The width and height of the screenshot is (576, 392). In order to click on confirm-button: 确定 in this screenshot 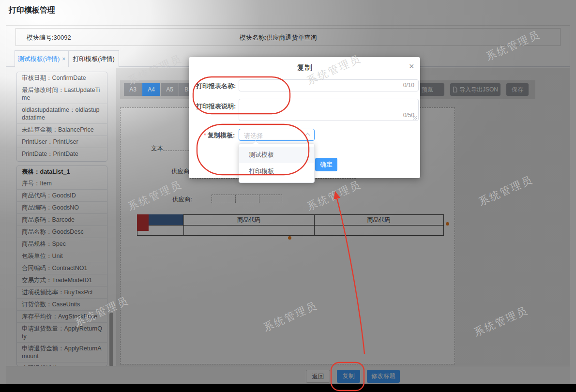, I will do `click(326, 165)`.